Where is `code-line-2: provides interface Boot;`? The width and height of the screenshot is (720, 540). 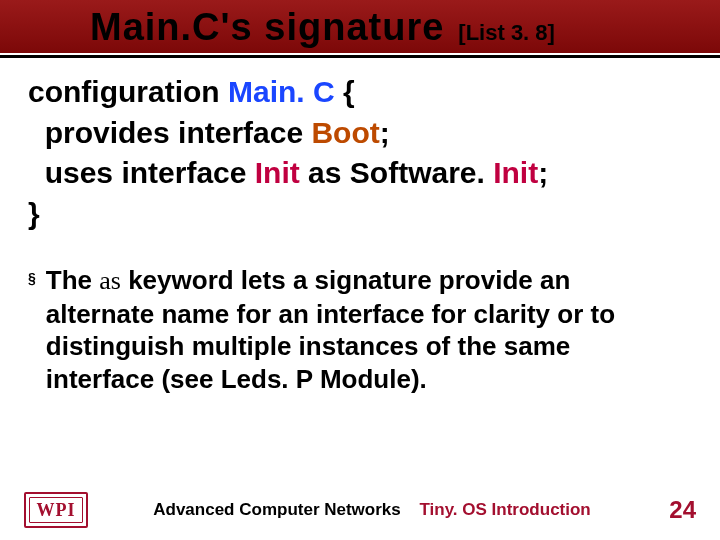 code-line-2: provides interface Boot; is located at coordinates (360, 134).